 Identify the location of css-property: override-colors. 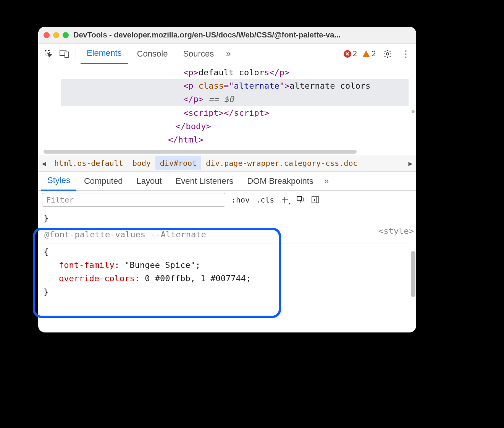
(97, 278).